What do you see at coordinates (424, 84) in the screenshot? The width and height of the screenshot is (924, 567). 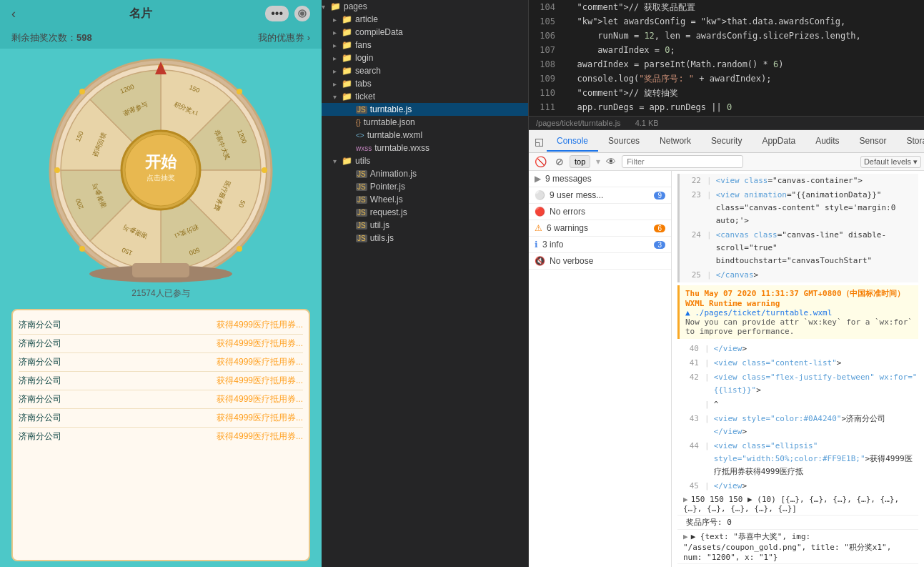 I see `tree-item-tabs: ▸📁tabs` at bounding box center [424, 84].